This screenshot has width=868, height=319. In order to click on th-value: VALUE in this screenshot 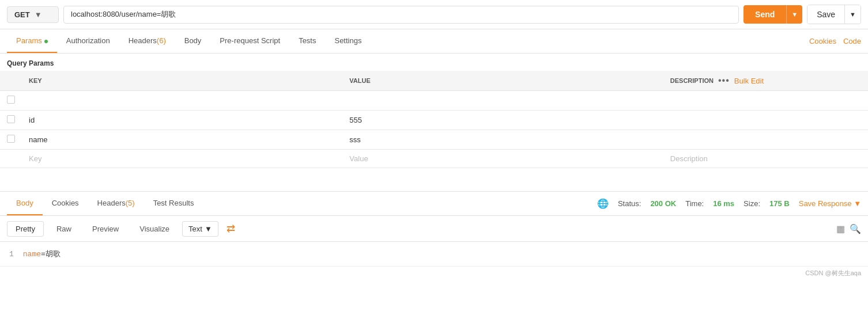, I will do `click(503, 81)`.